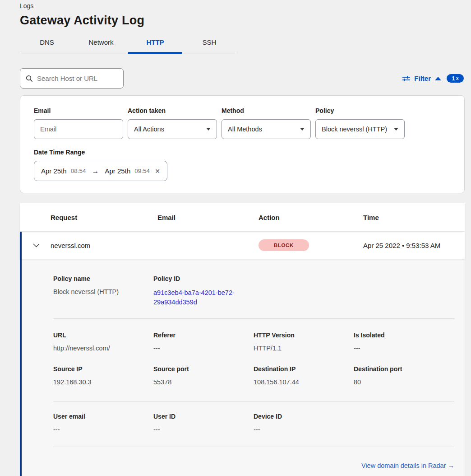  I want to click on date-range-picker: Apr 25th 08:54 → Apr 25th 09:54 ✕, so click(101, 171).